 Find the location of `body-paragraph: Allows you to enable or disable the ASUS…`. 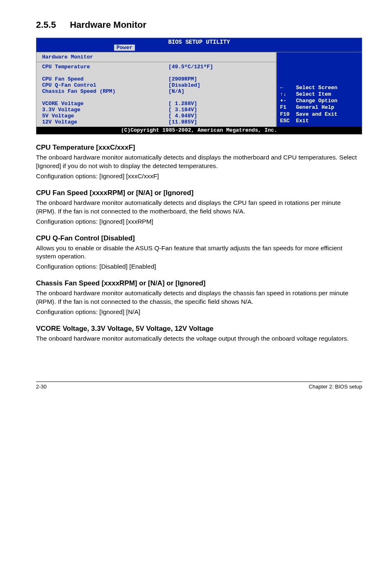

body-paragraph: Allows you to enable or disable the ASUS… is located at coordinates (199, 253).